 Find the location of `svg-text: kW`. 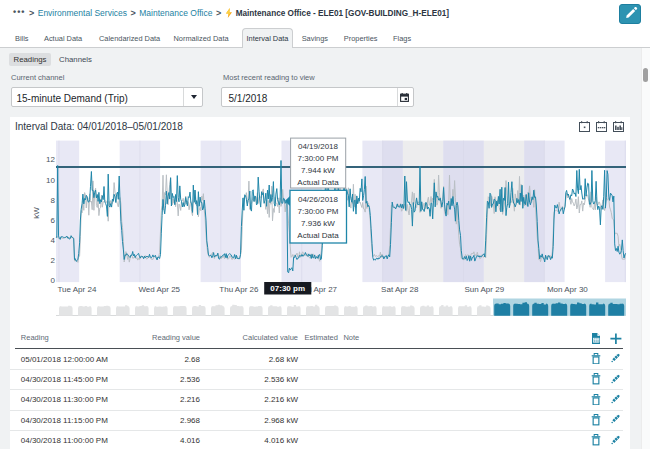

svg-text: kW is located at coordinates (36, 213).